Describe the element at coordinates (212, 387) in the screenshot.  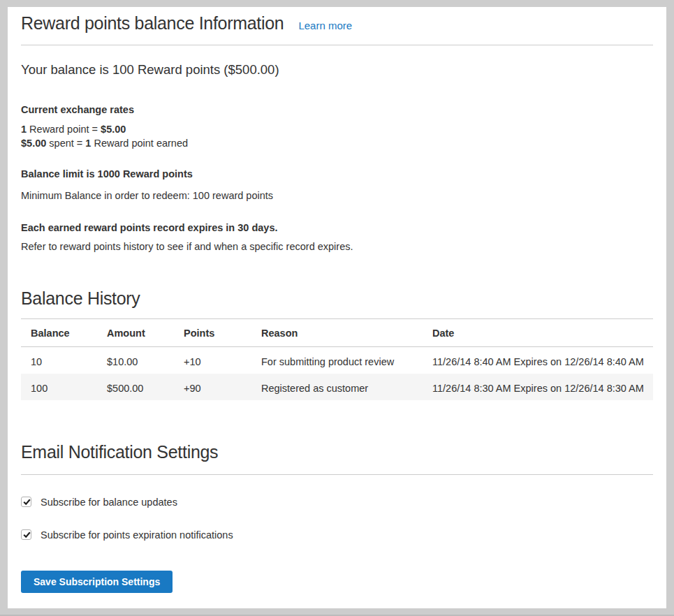
I see `cell-points: +90` at that location.